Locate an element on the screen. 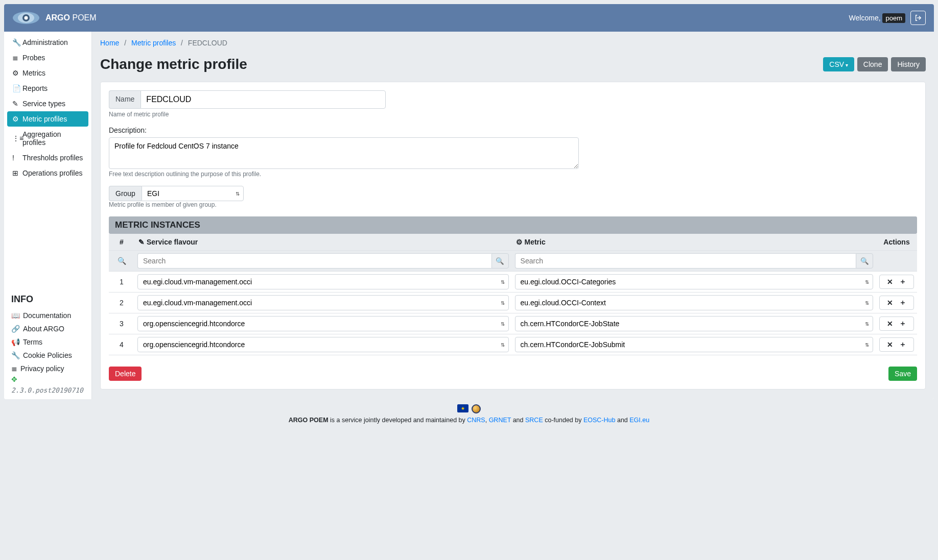  sidebar-item-thresholds-profiles: !Thresholds profiles is located at coordinates (48, 158).